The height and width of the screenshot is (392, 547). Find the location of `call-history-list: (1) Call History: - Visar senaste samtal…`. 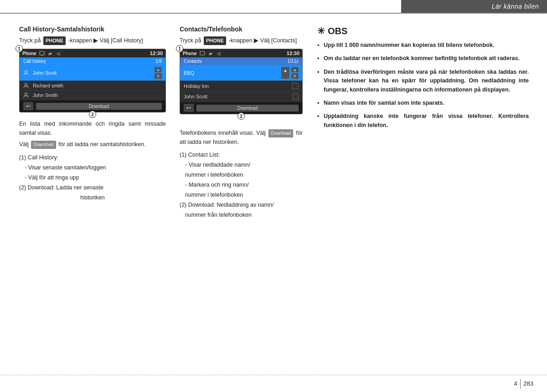

call-history-list: (1) Call History: - Visar senaste samtal… is located at coordinates (93, 178).